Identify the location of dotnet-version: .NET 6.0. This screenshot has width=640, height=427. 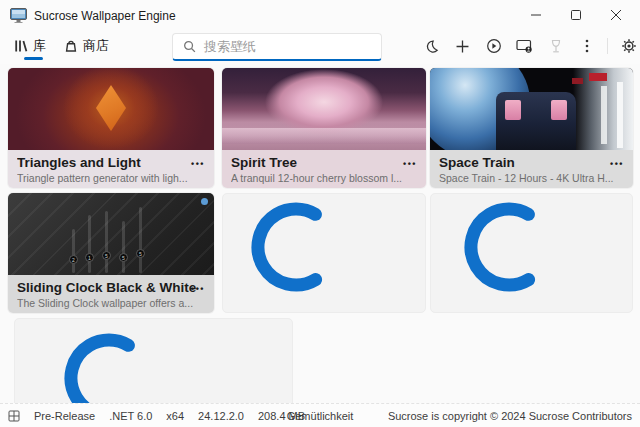
(130, 416).